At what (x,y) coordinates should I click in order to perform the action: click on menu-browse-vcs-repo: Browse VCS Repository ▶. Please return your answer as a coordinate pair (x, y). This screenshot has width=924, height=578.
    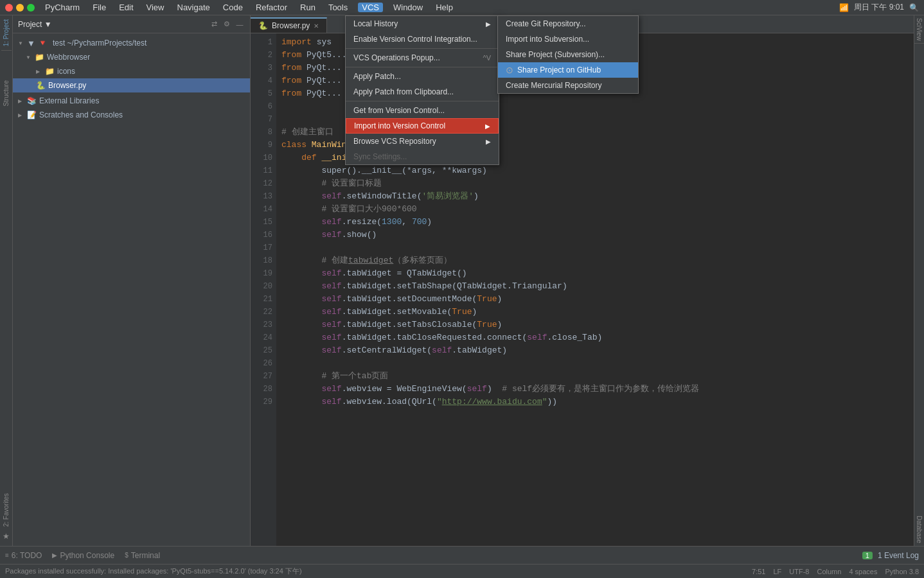
    Looking at the image, I should click on (422, 141).